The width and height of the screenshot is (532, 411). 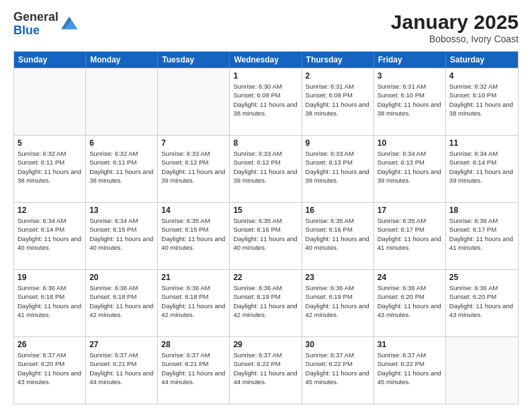 What do you see at coordinates (50, 210) in the screenshot?
I see `day-number: 12` at bounding box center [50, 210].